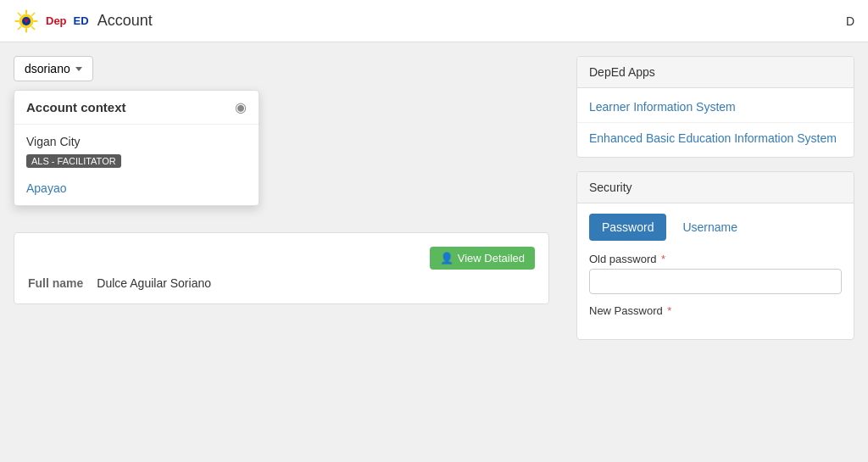 The width and height of the screenshot is (868, 462). Describe the element at coordinates (715, 310) in the screenshot. I see `new-password-label: New Password *` at that location.